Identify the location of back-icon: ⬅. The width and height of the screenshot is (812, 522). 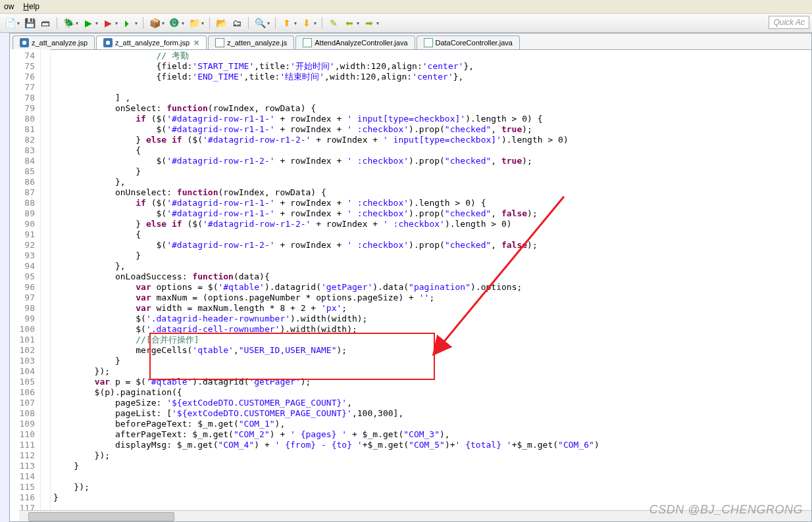
(349, 23).